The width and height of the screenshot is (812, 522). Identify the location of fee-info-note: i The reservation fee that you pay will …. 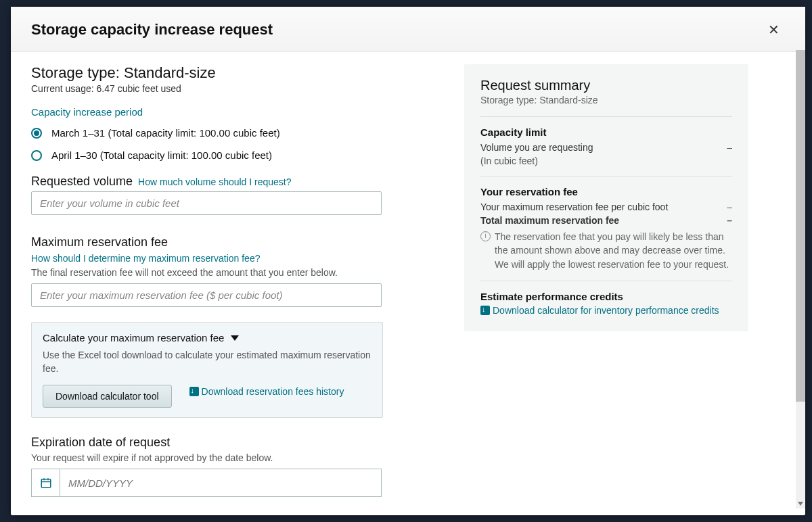
(606, 250).